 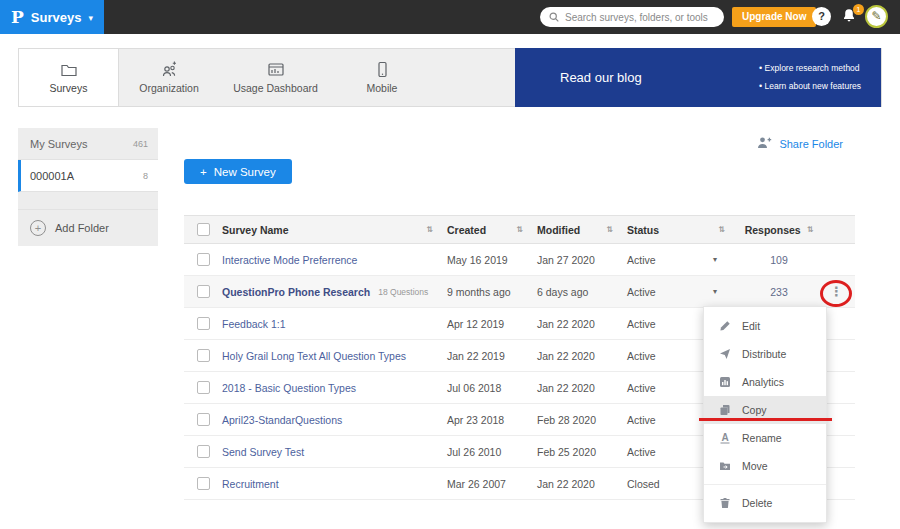 What do you see at coordinates (290, 260) in the screenshot?
I see `survey-name-link: Interactive Mode Preferrence` at bounding box center [290, 260].